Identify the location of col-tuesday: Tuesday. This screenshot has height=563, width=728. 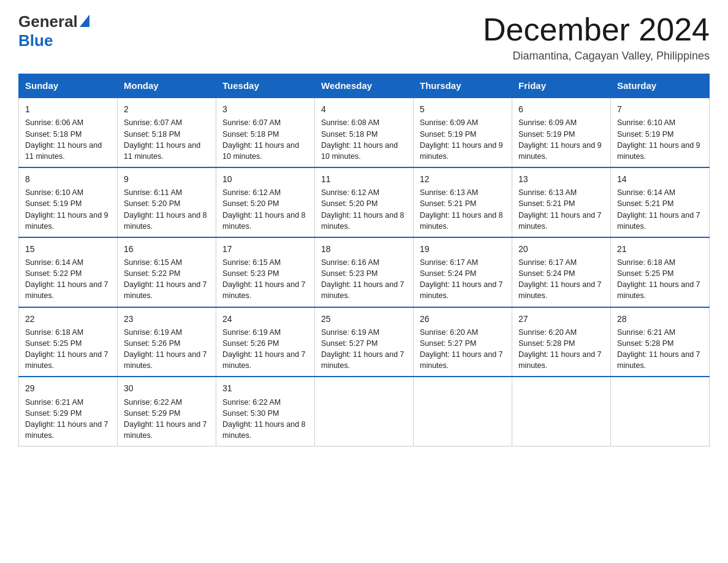
(266, 86).